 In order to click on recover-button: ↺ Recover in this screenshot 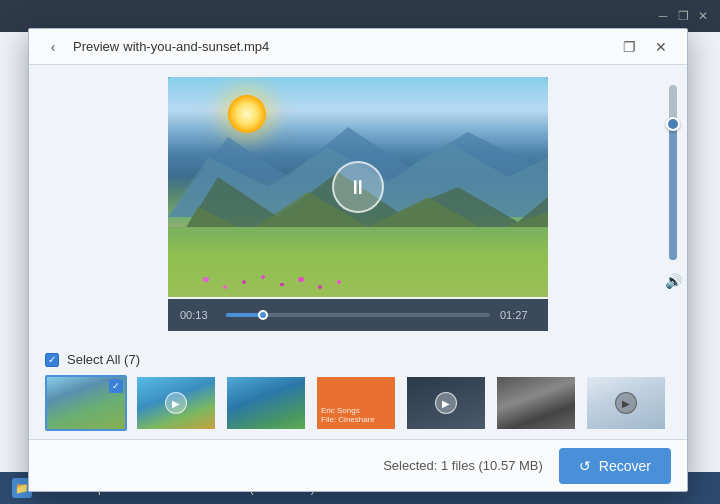, I will do `click(615, 466)`.